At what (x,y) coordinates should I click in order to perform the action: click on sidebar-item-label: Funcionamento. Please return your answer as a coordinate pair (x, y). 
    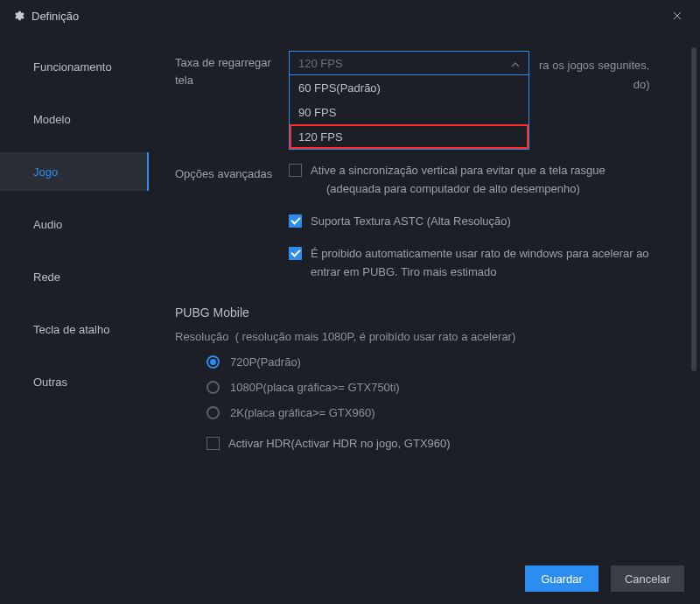
    Looking at the image, I should click on (73, 67).